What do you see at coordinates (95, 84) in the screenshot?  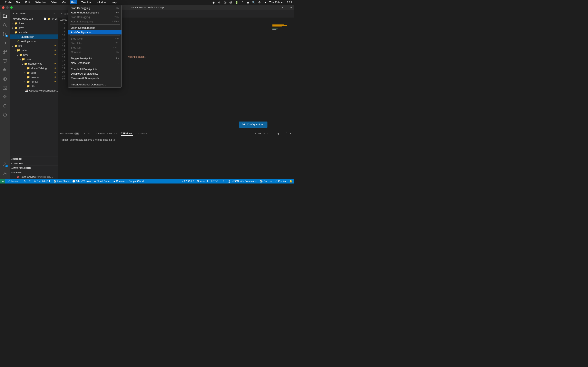 I see `menu-item-install-additional-debuggers: Install Additional Debuggers...` at bounding box center [95, 84].